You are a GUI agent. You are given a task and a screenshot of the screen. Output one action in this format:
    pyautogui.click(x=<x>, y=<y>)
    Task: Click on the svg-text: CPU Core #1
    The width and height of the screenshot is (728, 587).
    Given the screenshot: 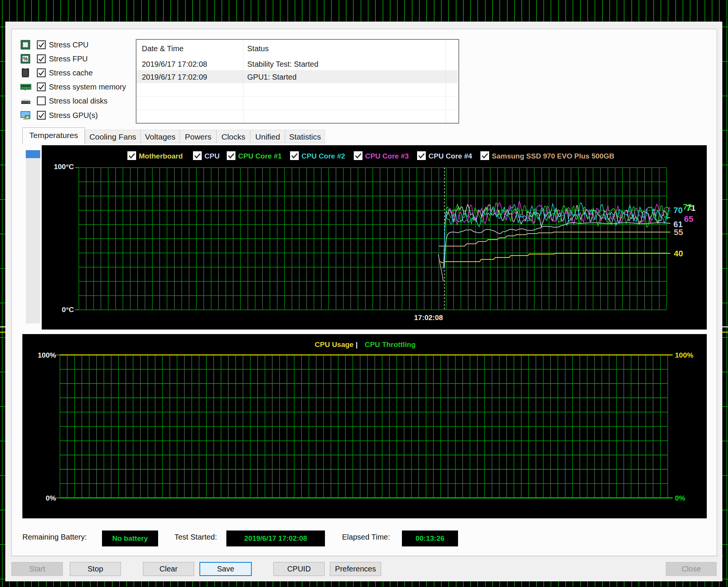 What is the action you would take?
    pyautogui.click(x=260, y=156)
    